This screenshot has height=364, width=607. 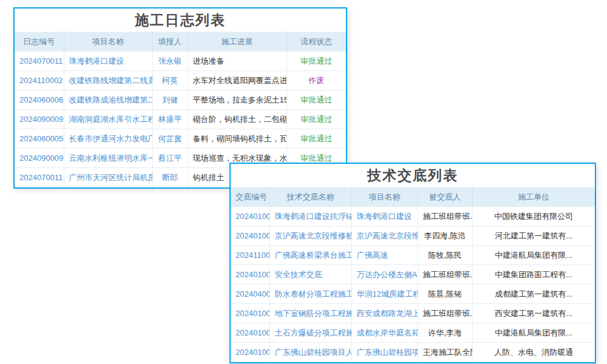 I want to click on table-row: 2024110002改建铁路线增建第二线直...柯英水车对全线遮阳网覆盖点进..…, so click(x=180, y=81).